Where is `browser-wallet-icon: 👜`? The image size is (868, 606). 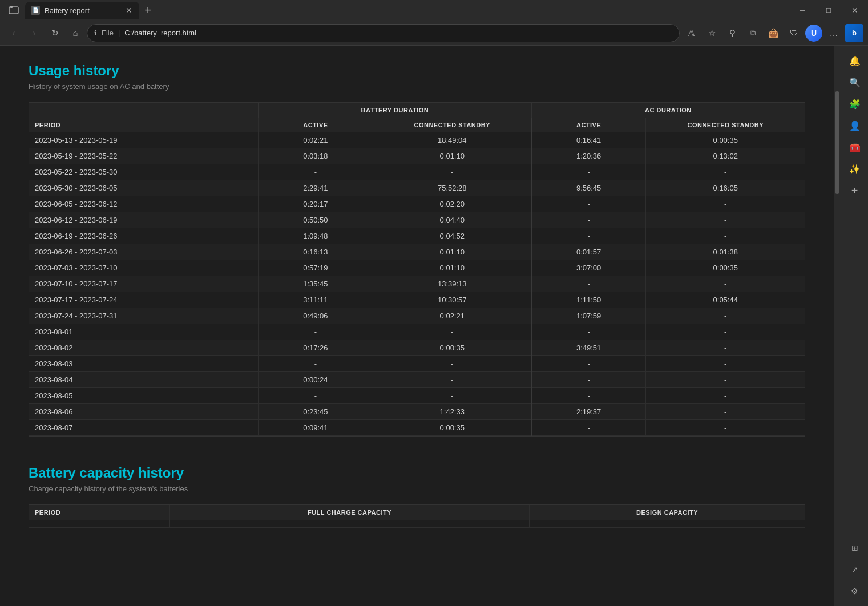
browser-wallet-icon: 👜 is located at coordinates (773, 33).